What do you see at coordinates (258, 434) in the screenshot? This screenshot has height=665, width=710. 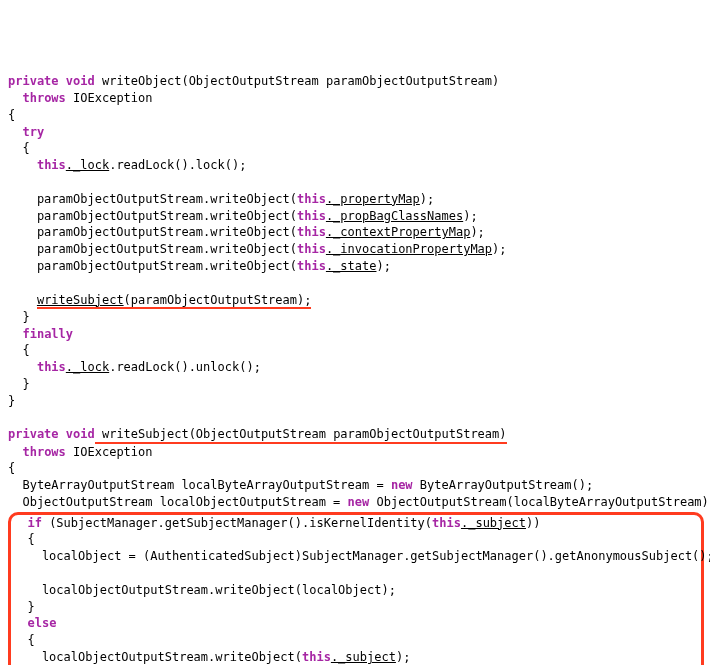 I see `code-line: private void writeSubject(ObjectOutputSt…` at bounding box center [258, 434].